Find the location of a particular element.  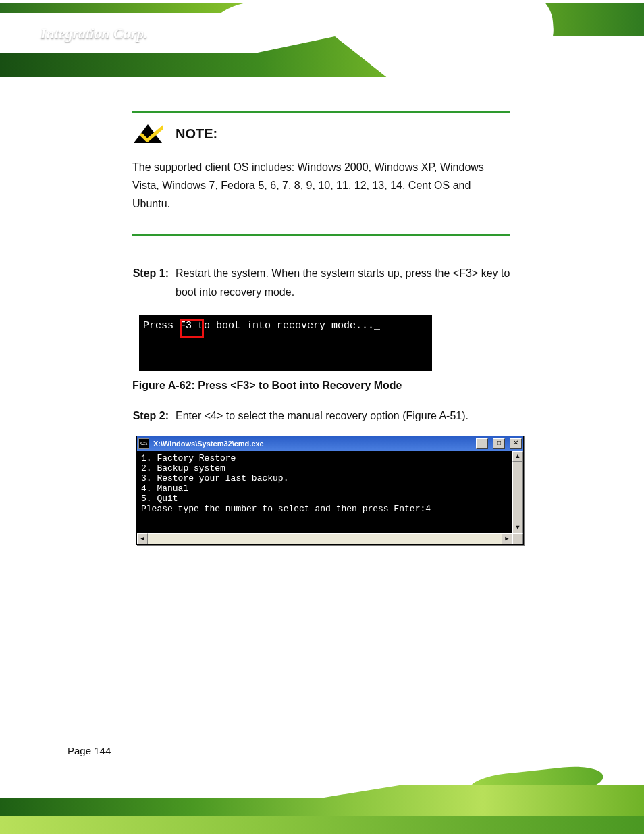

figure-caption-1-label: Figure A-62: is located at coordinates (163, 385).